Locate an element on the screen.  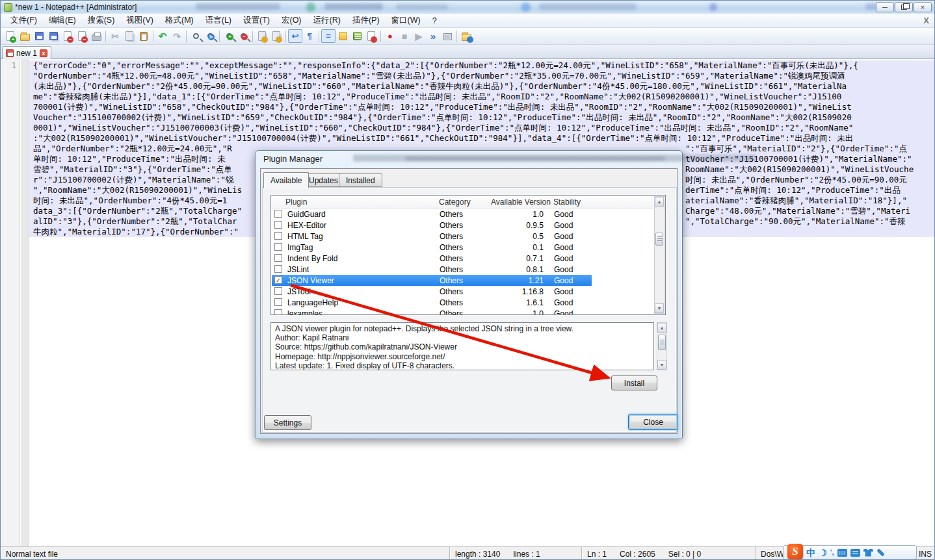
column-header-plugin: Plugin is located at coordinates (296, 202).